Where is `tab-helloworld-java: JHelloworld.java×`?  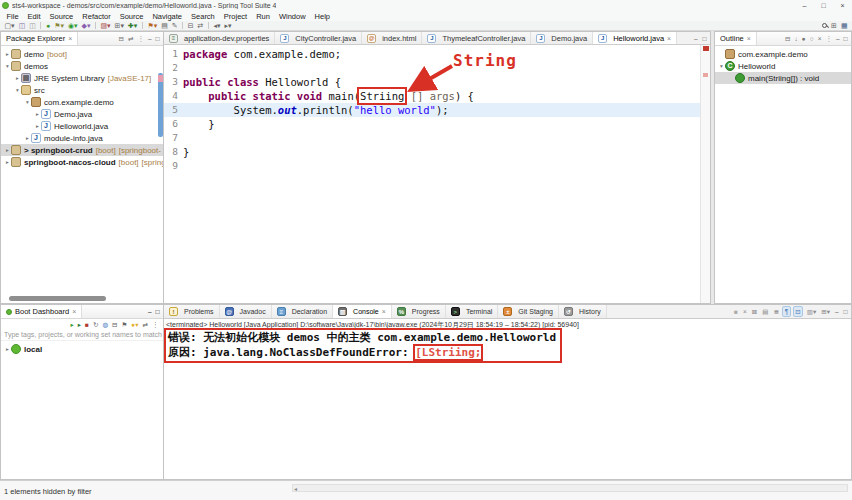
tab-helloworld-java: JHelloworld.java× is located at coordinates (635, 38).